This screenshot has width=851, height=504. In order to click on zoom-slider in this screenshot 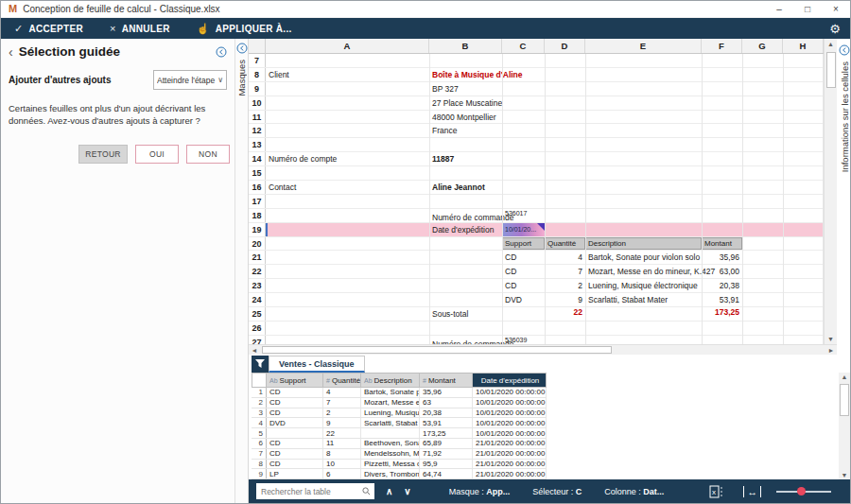, I will do `click(804, 492)`.